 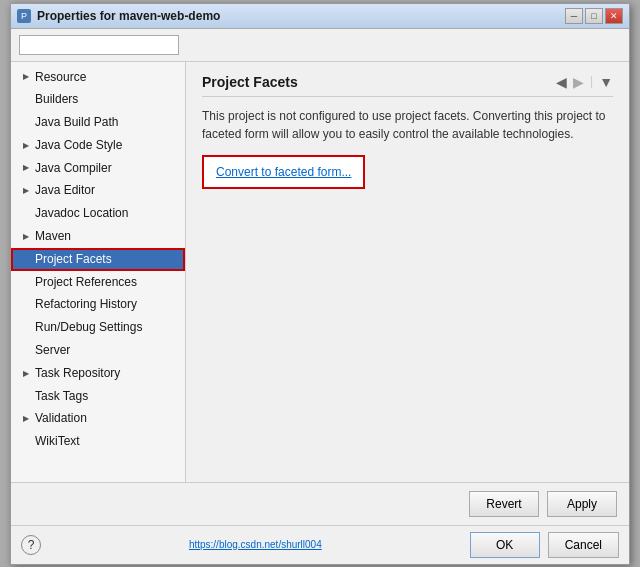 I want to click on maximize-button: □, so click(x=594, y=16).